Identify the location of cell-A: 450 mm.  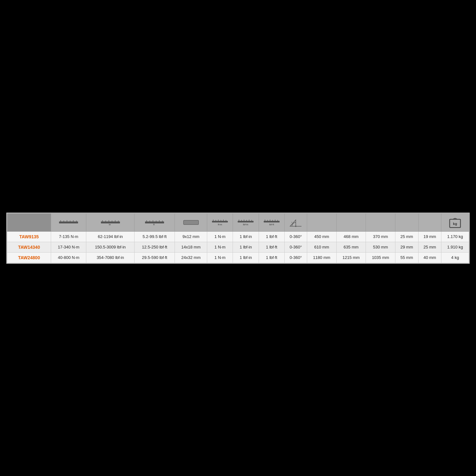
(322, 237).